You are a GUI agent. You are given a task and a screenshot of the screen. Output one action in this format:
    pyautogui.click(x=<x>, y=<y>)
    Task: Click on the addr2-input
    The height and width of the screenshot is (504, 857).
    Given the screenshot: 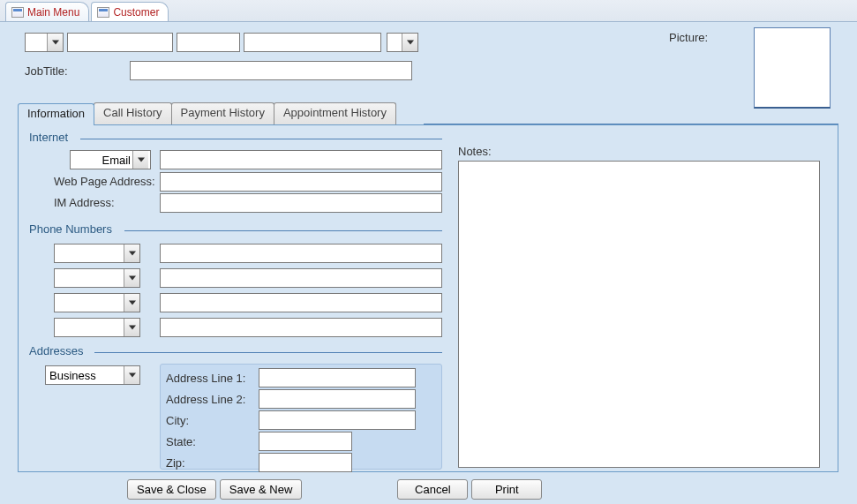 What is the action you would take?
    pyautogui.click(x=337, y=399)
    